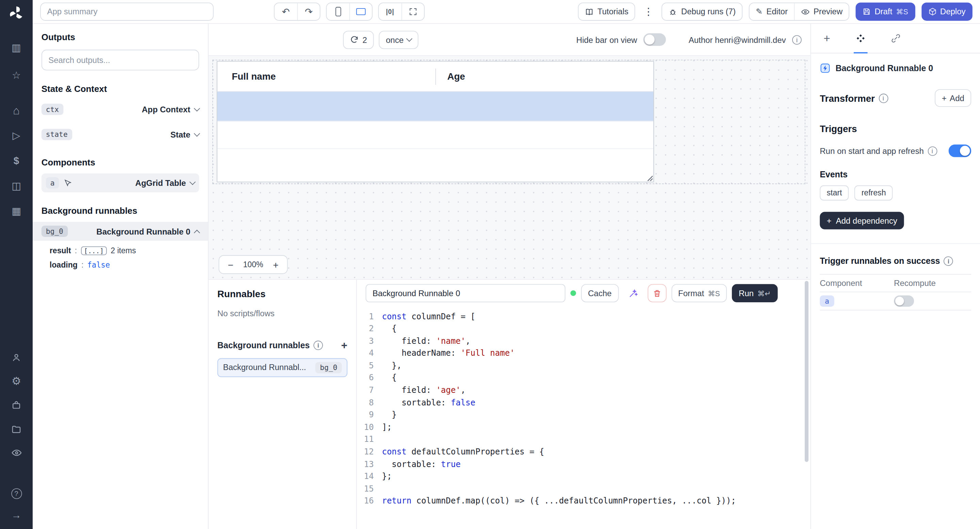 Image resolution: width=980 pixels, height=529 pixels. What do you see at coordinates (16, 357) in the screenshot?
I see `user-icon` at bounding box center [16, 357].